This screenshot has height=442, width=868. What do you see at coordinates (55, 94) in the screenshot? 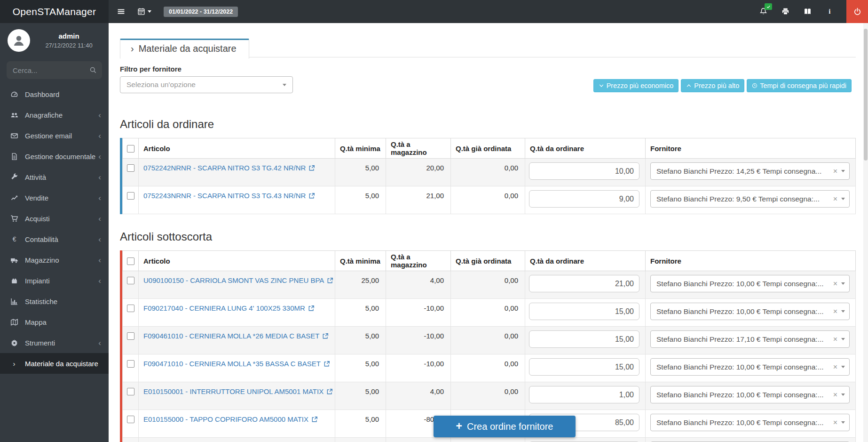
I see `sidebar-item-dashboard: Dashboard` at bounding box center [55, 94].